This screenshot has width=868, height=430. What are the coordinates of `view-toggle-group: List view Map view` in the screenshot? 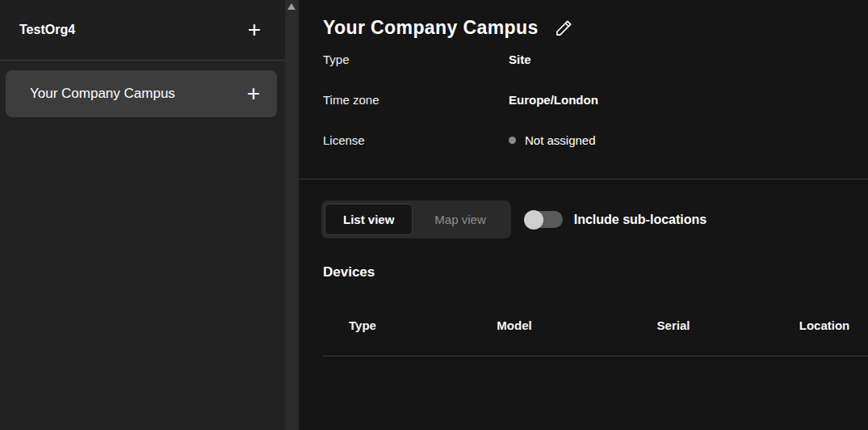 It's located at (417, 220).